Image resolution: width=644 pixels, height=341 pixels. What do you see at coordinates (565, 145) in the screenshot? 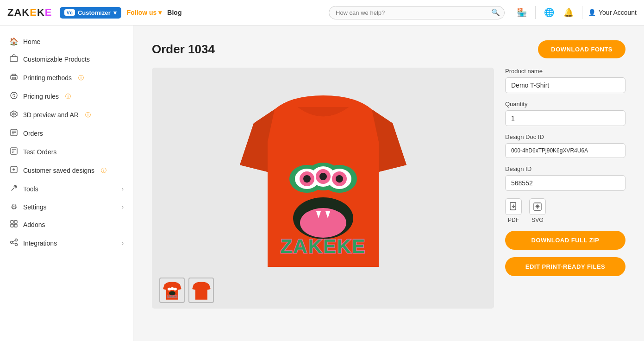
I see `design-doc-id-field-group: Design Doc ID` at bounding box center [565, 145].